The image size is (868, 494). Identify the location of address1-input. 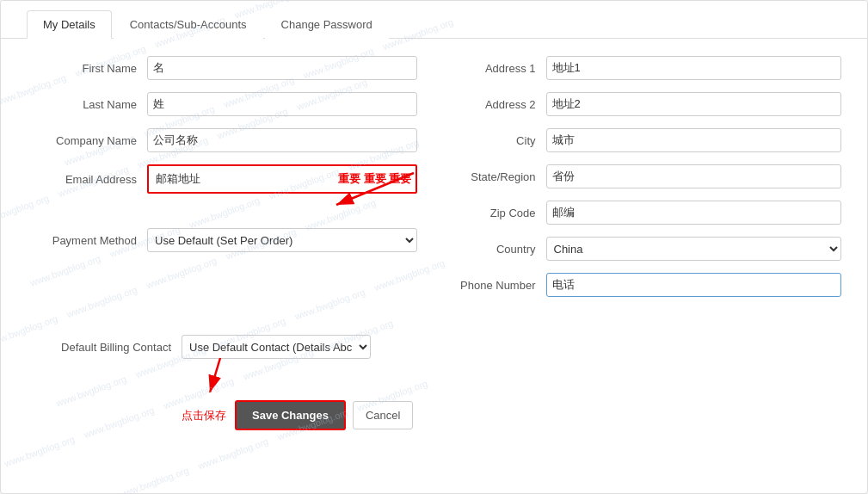
(694, 68).